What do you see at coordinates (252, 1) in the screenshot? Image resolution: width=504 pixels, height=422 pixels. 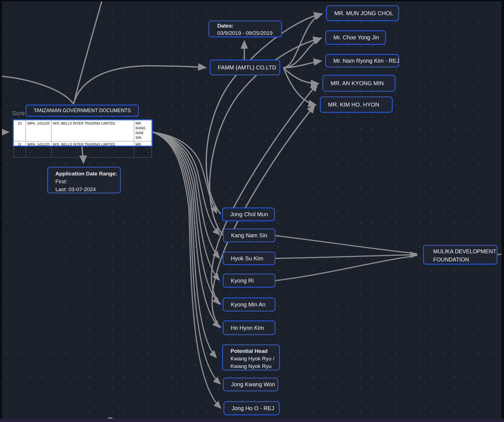 I see `window-frame-top` at bounding box center [252, 1].